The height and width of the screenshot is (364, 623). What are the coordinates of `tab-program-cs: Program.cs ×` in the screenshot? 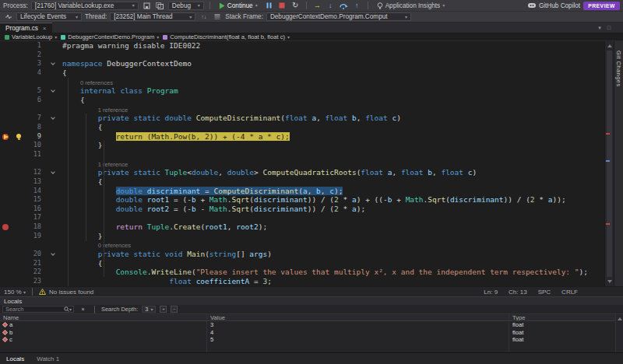 It's located at (26, 28).